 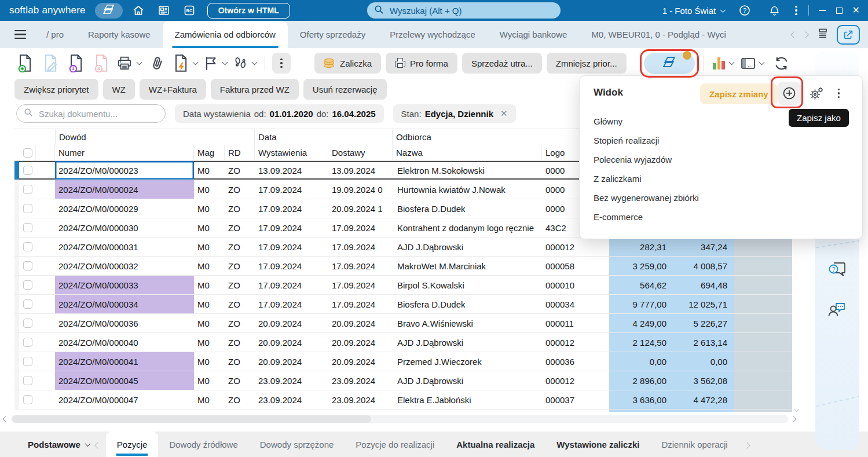 I want to click on more-actions-icon, so click(x=281, y=63).